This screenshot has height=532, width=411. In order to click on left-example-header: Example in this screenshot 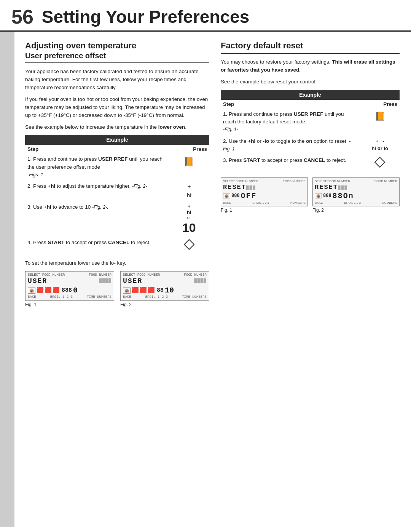, I will do `click(117, 140)`.